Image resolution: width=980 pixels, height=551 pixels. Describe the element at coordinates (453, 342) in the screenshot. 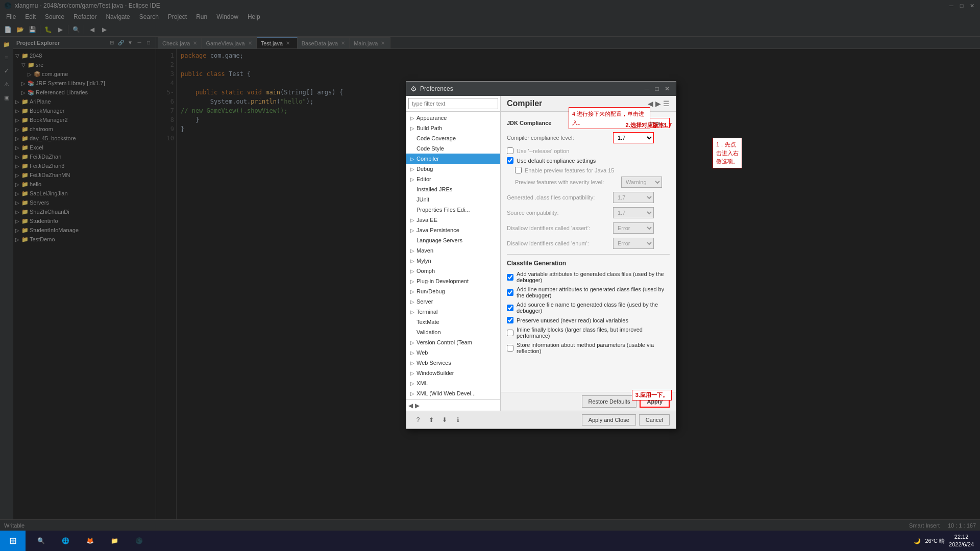

I see `pref-item-version-control: ▷ Version Control (Team` at that location.